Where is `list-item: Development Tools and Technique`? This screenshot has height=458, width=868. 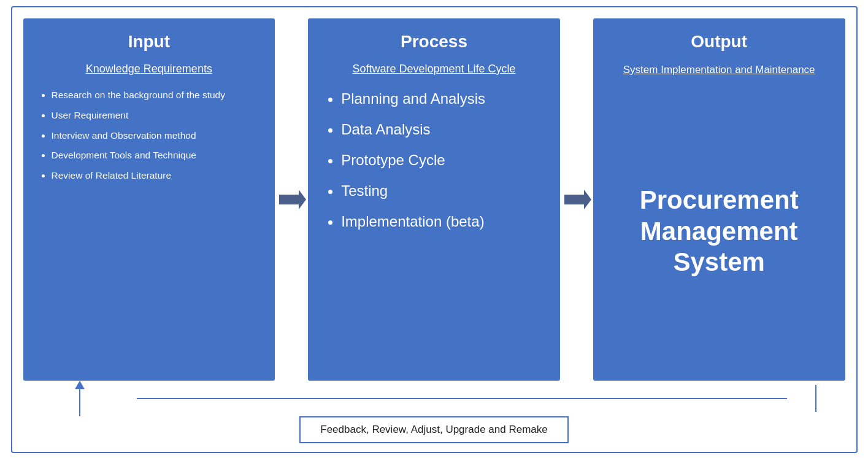
list-item: Development Tools and Technique is located at coordinates (156, 156).